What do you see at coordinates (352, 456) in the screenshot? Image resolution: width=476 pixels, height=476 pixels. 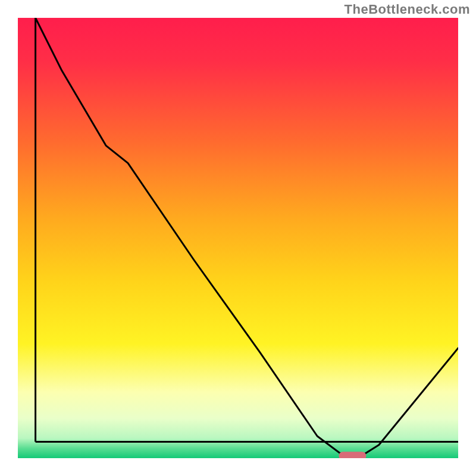 I see `optimal-marker` at bounding box center [352, 456].